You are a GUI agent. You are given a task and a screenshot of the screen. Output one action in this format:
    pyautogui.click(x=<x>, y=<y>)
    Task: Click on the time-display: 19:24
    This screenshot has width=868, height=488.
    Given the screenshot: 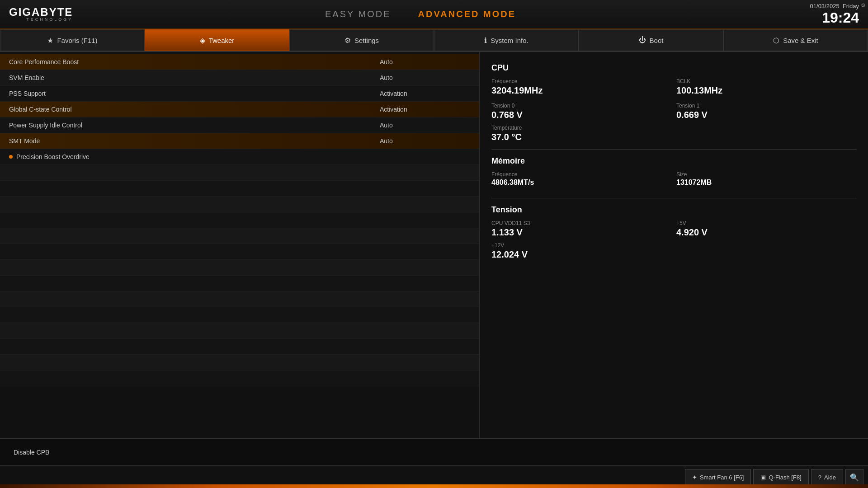 What is the action you would take?
    pyautogui.click(x=840, y=18)
    